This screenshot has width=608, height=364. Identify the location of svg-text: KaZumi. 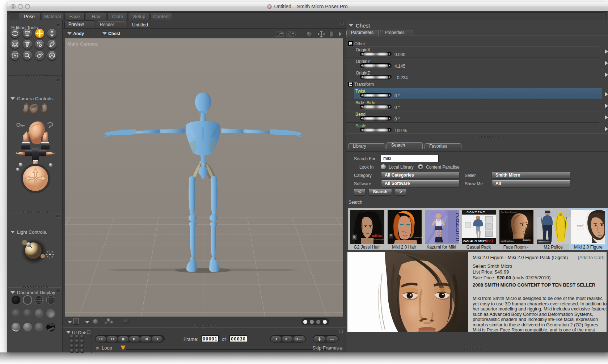
(457, 227).